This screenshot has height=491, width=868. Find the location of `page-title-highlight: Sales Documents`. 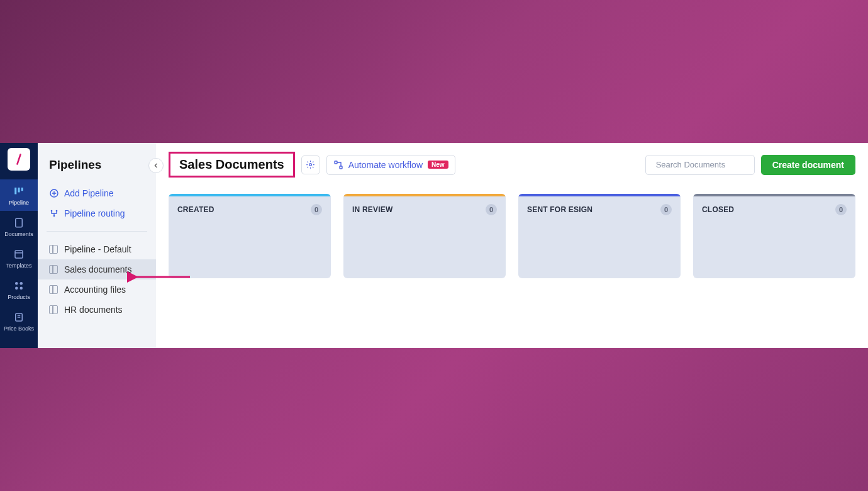

page-title-highlight: Sales Documents is located at coordinates (231, 165).